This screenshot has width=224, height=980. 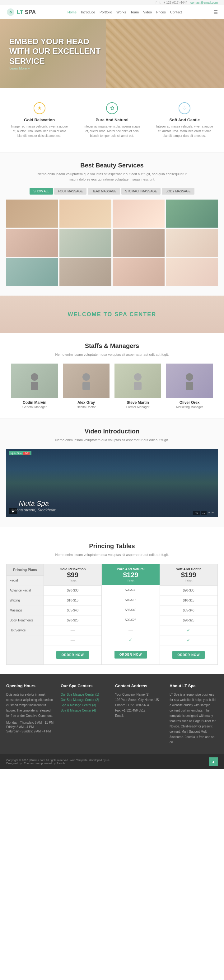 What do you see at coordinates (134, 12) in the screenshot?
I see `nav-team: Team` at bounding box center [134, 12].